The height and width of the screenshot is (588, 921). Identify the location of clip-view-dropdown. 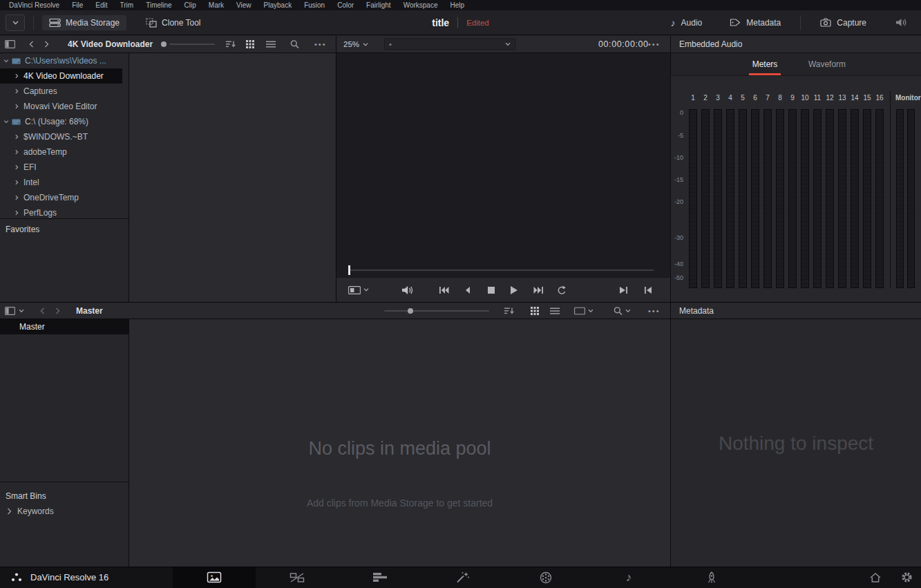
(584, 311).